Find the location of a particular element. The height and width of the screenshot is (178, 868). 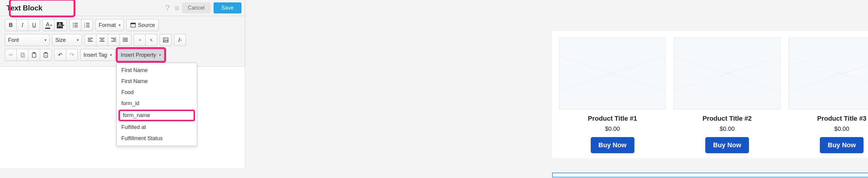

paste-text-button: T is located at coordinates (46, 55).